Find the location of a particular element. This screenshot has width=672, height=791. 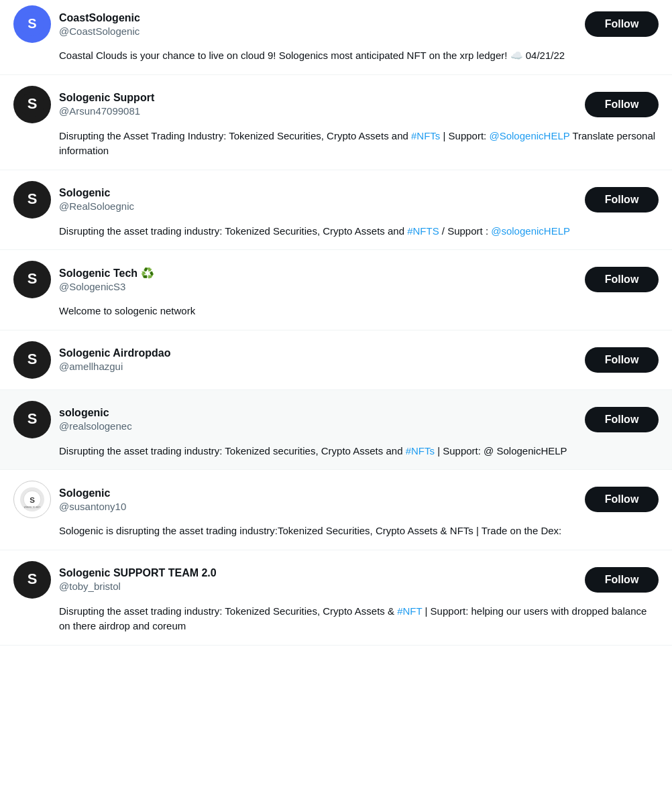

account-name: Sologenic Support is located at coordinates (107, 98).